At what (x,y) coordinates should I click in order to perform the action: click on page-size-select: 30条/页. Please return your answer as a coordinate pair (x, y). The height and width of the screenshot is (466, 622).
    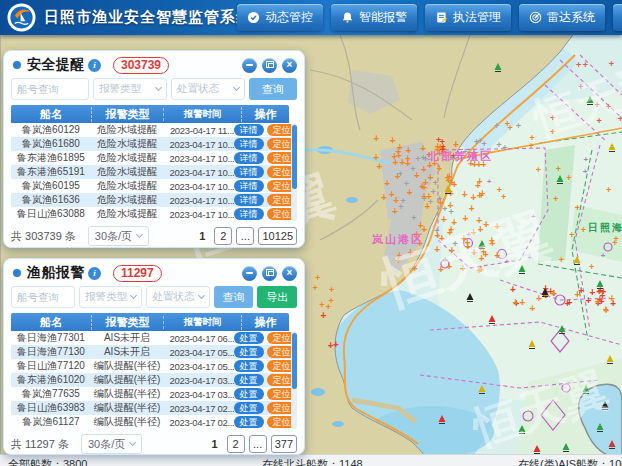
    Looking at the image, I should click on (118, 236).